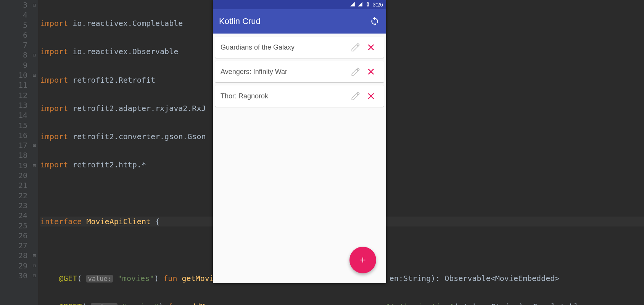 The width and height of the screenshot is (644, 305). What do you see at coordinates (68, 278) in the screenshot?
I see `annotation: @GET` at bounding box center [68, 278].